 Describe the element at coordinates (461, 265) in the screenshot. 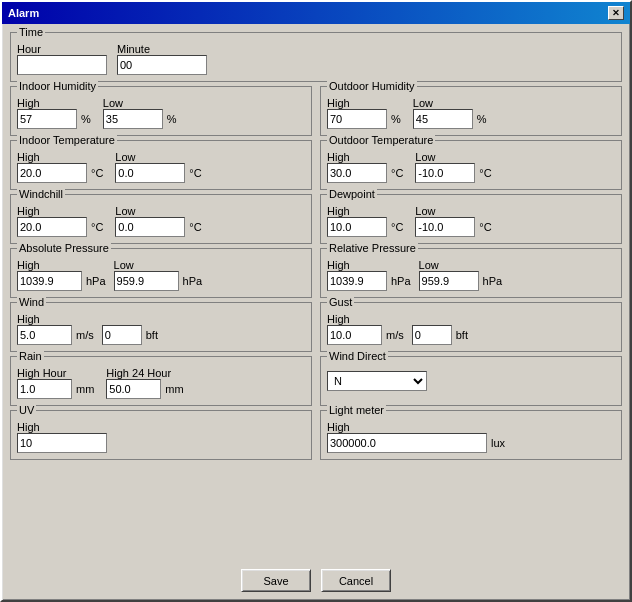

I see `rp-low-label: Low` at that location.